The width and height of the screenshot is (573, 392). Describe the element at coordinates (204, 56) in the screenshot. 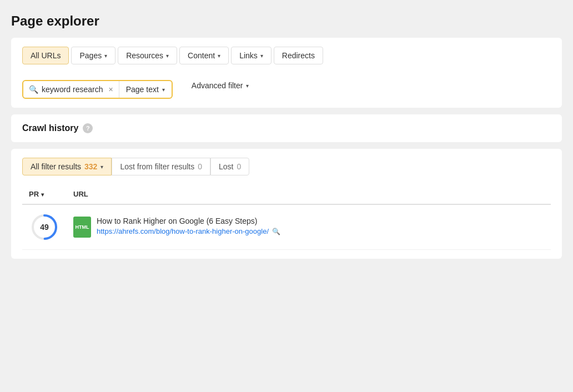

I see `tab-content: Content ▾` at that location.